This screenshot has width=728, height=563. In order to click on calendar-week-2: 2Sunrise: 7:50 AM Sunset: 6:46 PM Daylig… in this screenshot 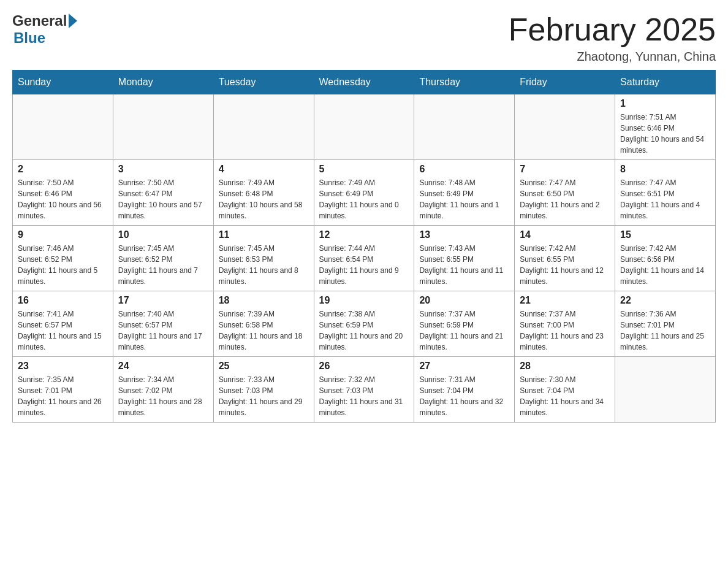, I will do `click(364, 193)`.